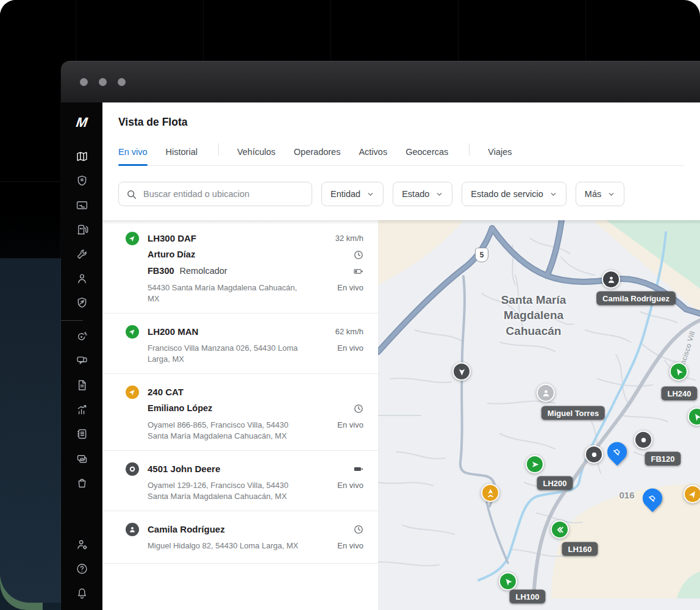  Describe the element at coordinates (352, 194) in the screenshot. I see `filter-dropdown-entidad: Entidad` at that location.